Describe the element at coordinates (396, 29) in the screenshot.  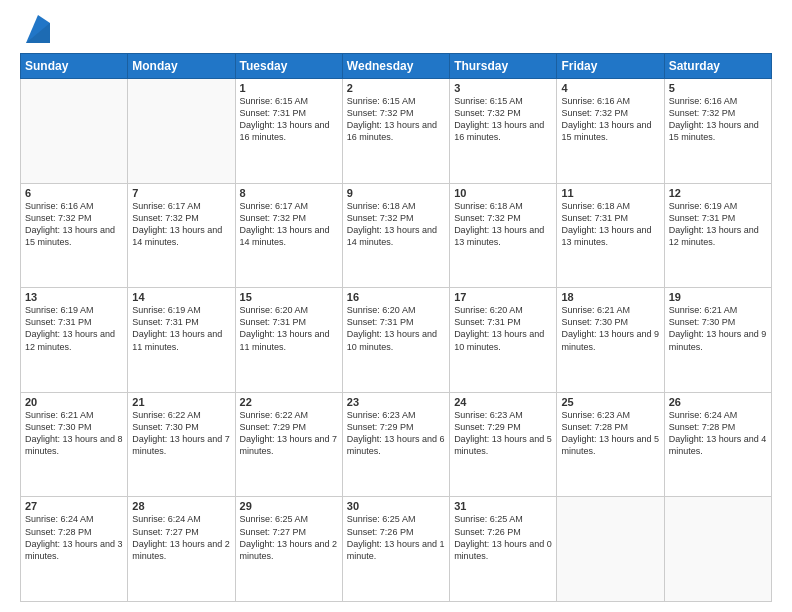
I see `header` at that location.